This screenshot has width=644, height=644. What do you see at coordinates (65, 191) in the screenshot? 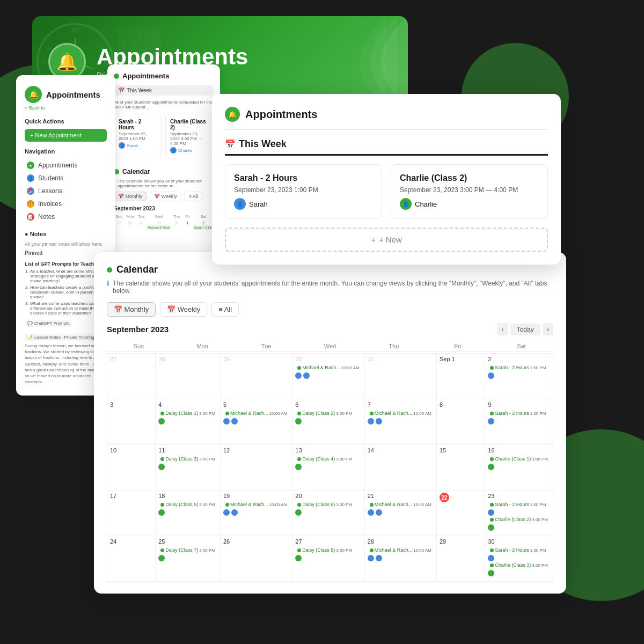
I see `sidebar-item-lessons: 📚 Lessons` at bounding box center [65, 191].